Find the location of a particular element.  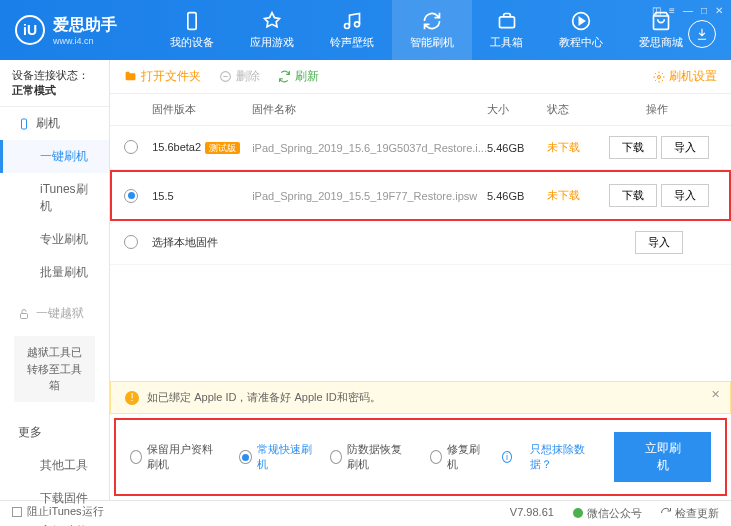

close-notice-icon: ✕ is located at coordinates (716, 394).